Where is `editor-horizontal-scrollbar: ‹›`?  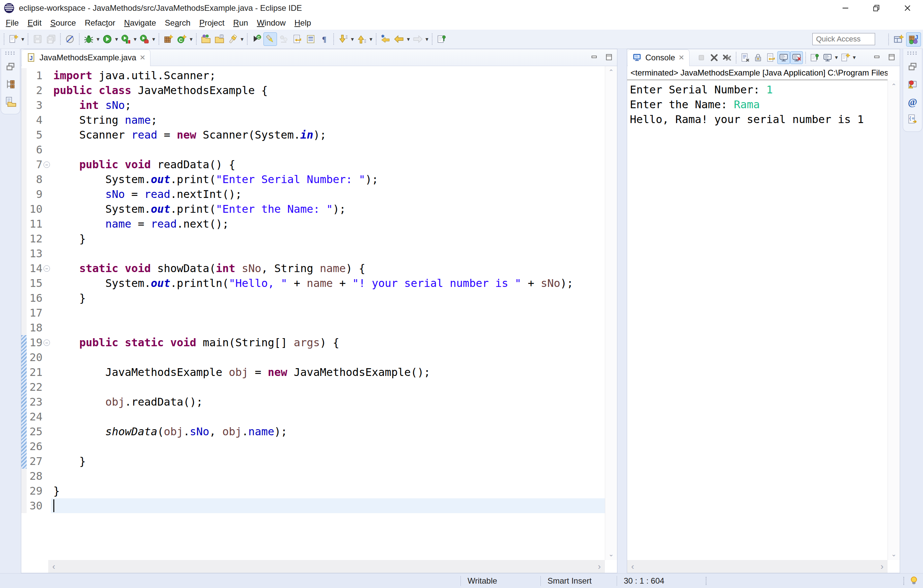
editor-horizontal-scrollbar: ‹› is located at coordinates (327, 566).